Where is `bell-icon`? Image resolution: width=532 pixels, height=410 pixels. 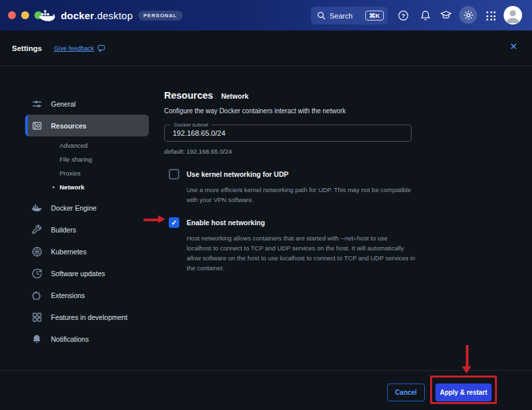
bell-icon is located at coordinates (37, 339).